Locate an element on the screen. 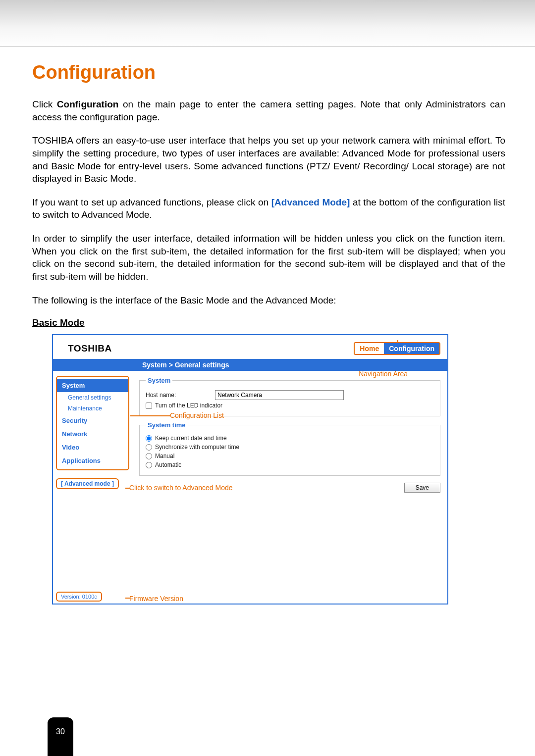  sidebar-item-security: Security is located at coordinates (93, 421).